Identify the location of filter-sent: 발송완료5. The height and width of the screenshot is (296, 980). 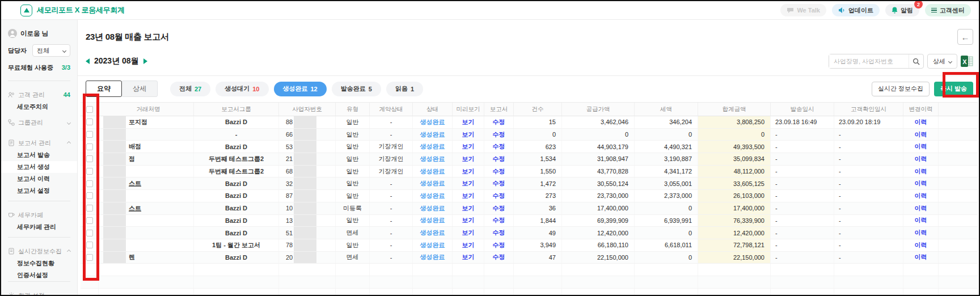
(356, 89).